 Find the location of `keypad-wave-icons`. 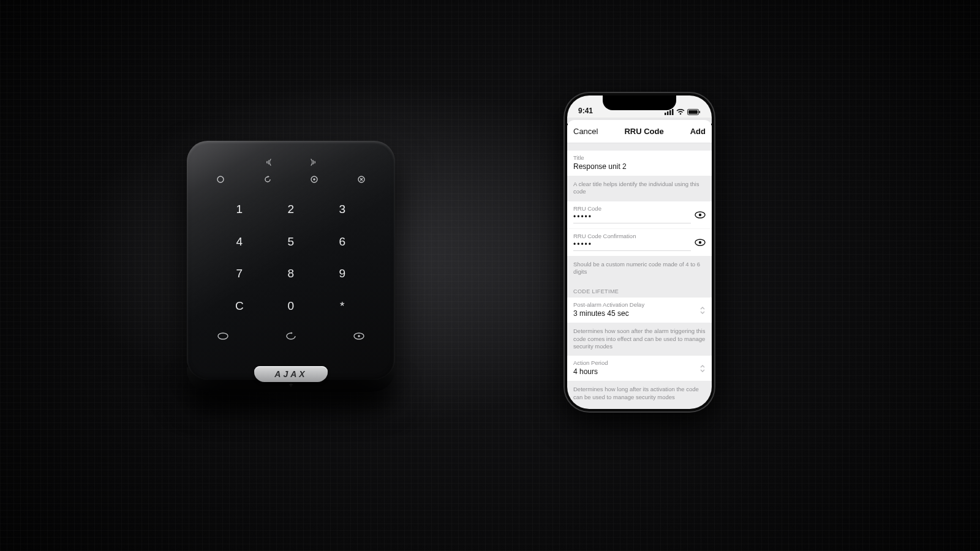

keypad-wave-icons is located at coordinates (291, 162).